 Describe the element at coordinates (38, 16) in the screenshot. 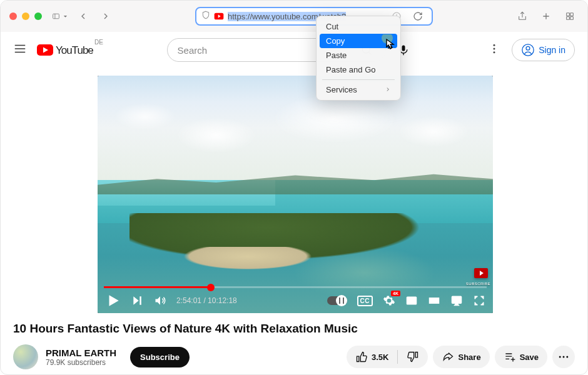

I see `maximize-window` at that location.